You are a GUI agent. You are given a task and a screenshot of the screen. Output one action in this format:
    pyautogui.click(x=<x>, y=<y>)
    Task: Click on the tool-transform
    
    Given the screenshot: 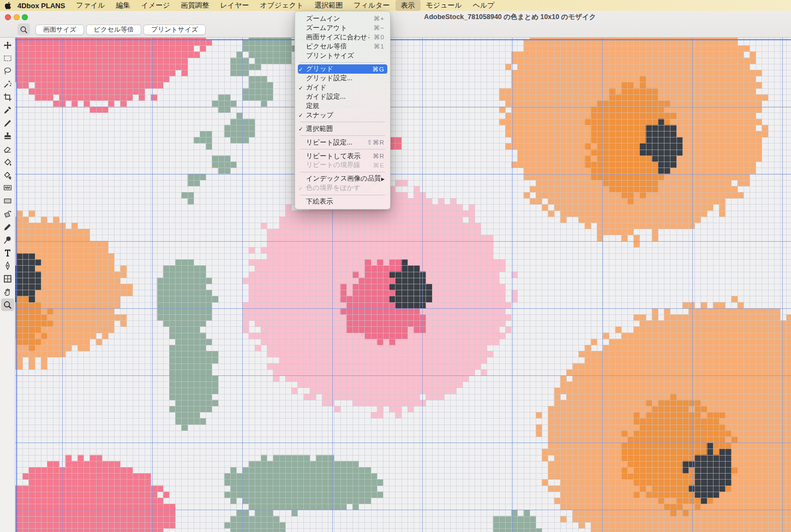 What is the action you would take?
    pyautogui.click(x=8, y=214)
    